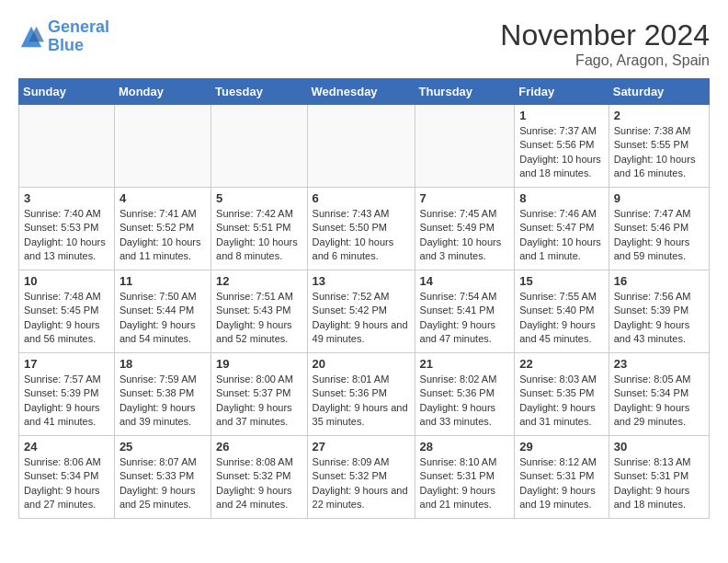 The image size is (728, 563). Describe the element at coordinates (562, 462) in the screenshot. I see `sunrise: Sunrise: 8:12 AM` at that location.